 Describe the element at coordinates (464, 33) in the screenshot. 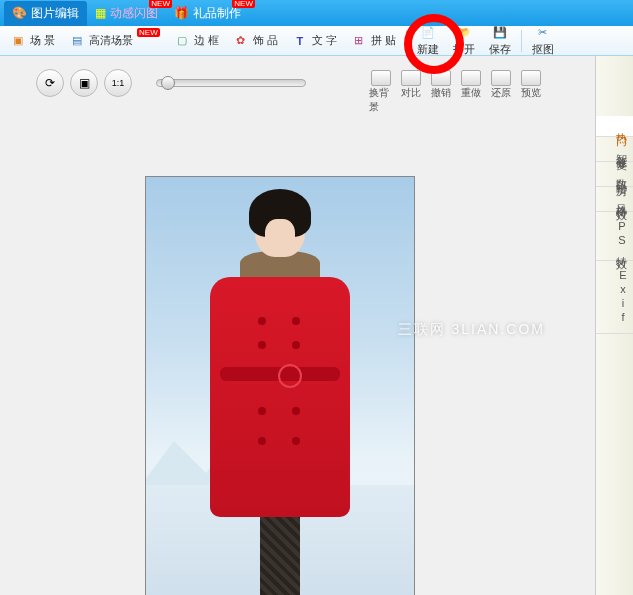

I see `open-folder-icon: 📂` at that location.